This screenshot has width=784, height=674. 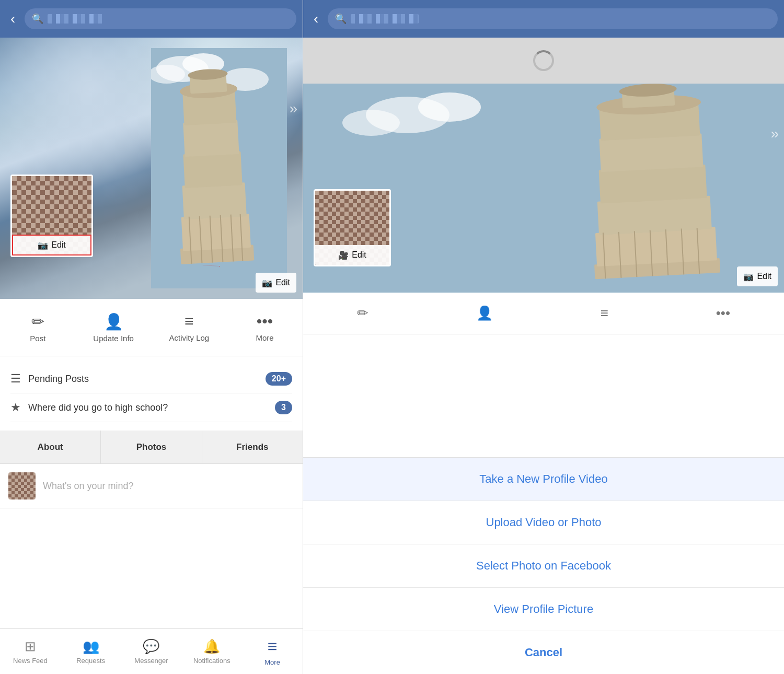 I want to click on high-school-text: Where did you go to high school?, so click(x=148, y=408).